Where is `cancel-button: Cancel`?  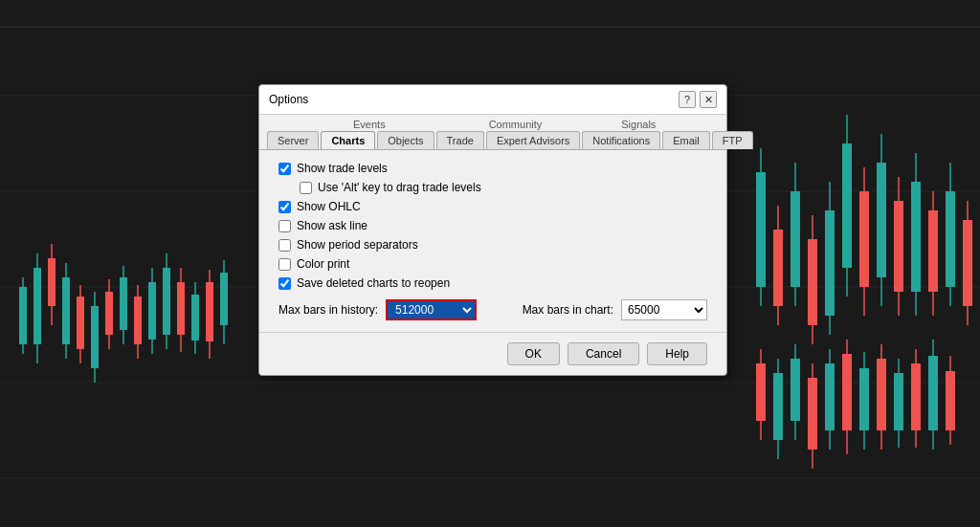
cancel-button: Cancel is located at coordinates (603, 354).